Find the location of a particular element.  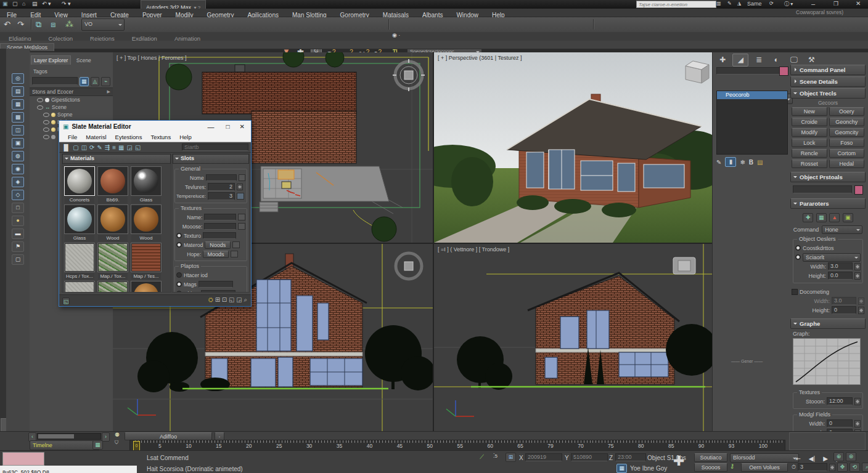

object-input is located at coordinates (218, 291).